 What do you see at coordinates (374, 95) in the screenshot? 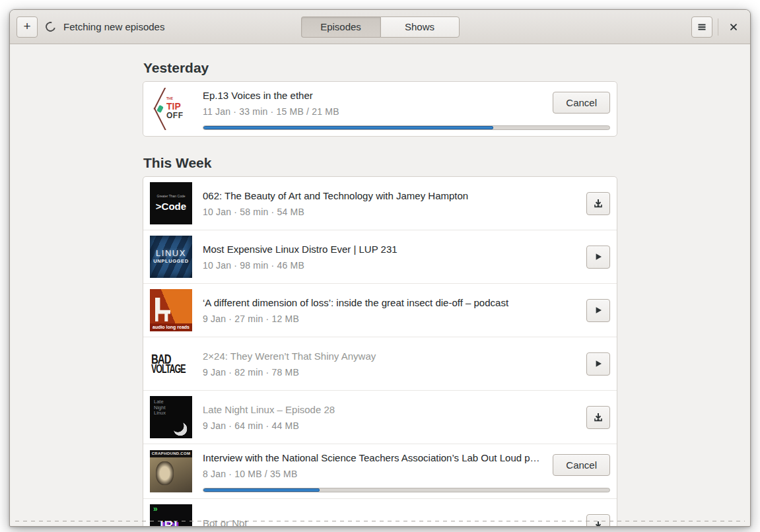
I see `episode-title: Ep.13 Voices in the ether` at bounding box center [374, 95].